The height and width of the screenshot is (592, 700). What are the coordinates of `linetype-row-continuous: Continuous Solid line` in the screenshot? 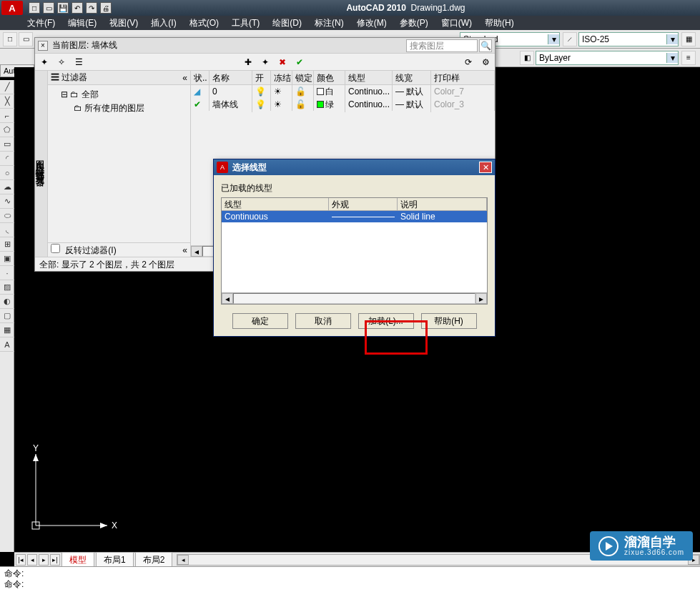 It's located at (355, 217).